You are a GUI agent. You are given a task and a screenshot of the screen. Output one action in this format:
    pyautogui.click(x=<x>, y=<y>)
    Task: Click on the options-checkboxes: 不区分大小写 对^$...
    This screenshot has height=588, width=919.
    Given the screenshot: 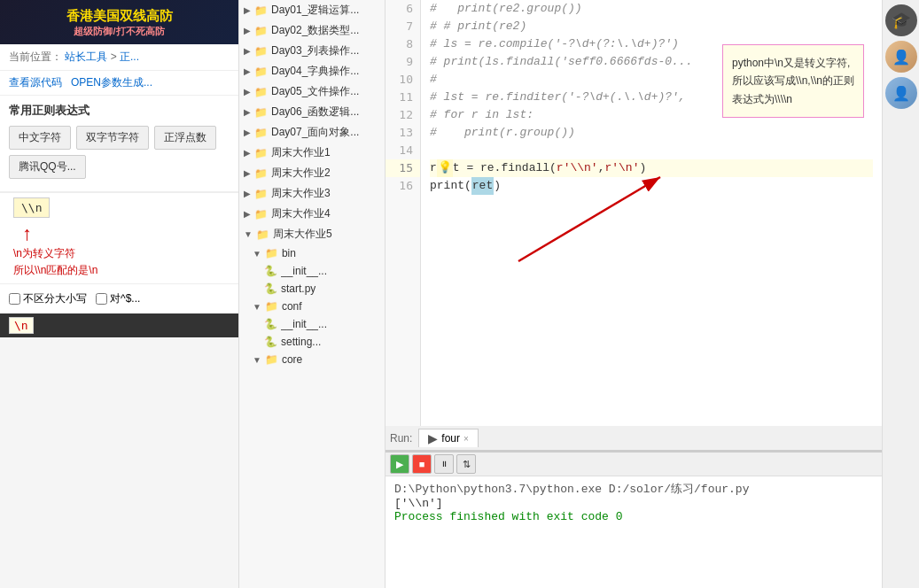 What is the action you would take?
    pyautogui.click(x=119, y=298)
    